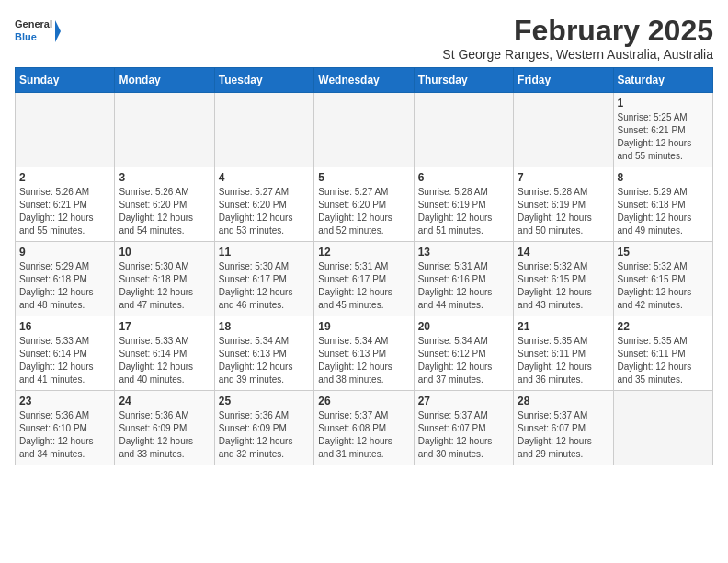 This screenshot has height=563, width=728. I want to click on day-cell: 7Sunrise: 5:28 AM Sunset: 6:19 PM Daylig…, so click(563, 204).